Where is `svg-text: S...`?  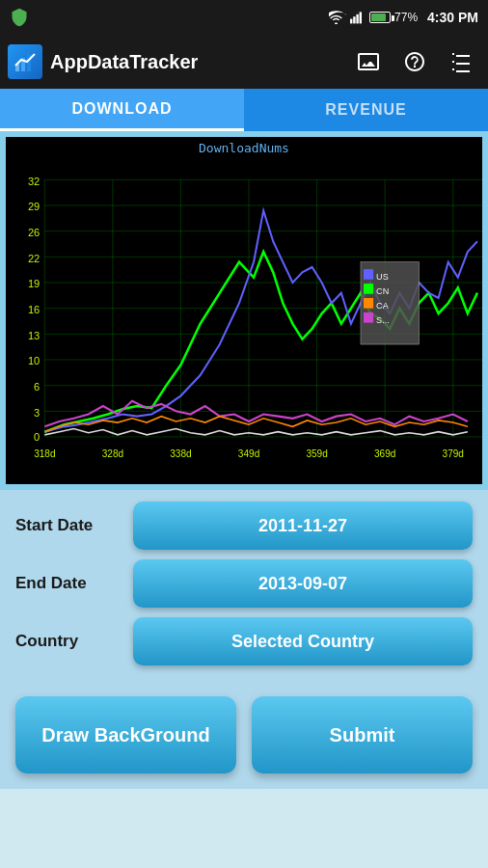 svg-text: S... is located at coordinates (383, 319).